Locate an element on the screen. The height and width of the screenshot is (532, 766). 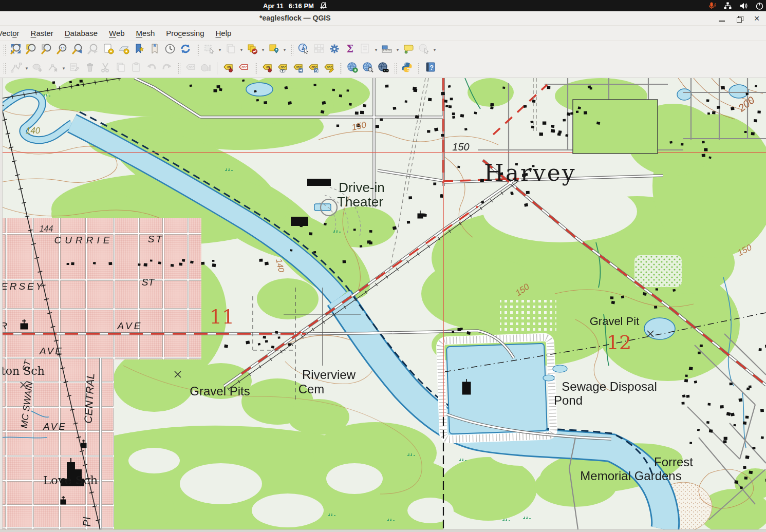
move-label-button: abc is located at coordinates (298, 68).